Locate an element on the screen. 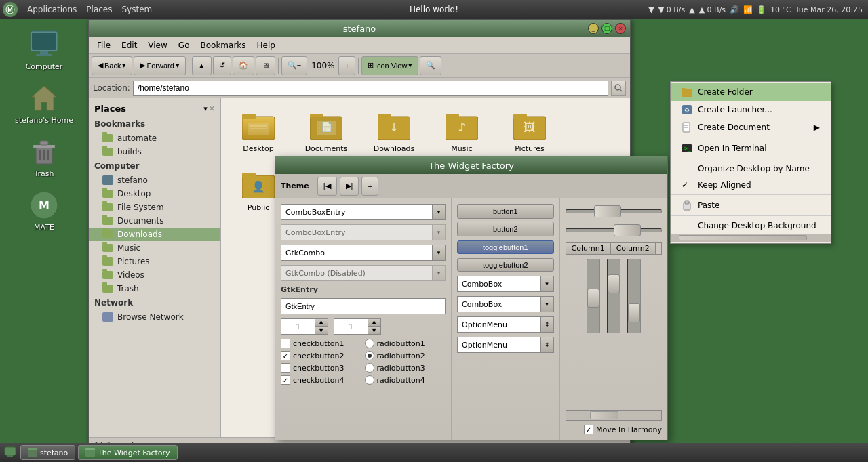 This screenshot has width=868, height=462. column1-header: Column1 is located at coordinates (589, 248).